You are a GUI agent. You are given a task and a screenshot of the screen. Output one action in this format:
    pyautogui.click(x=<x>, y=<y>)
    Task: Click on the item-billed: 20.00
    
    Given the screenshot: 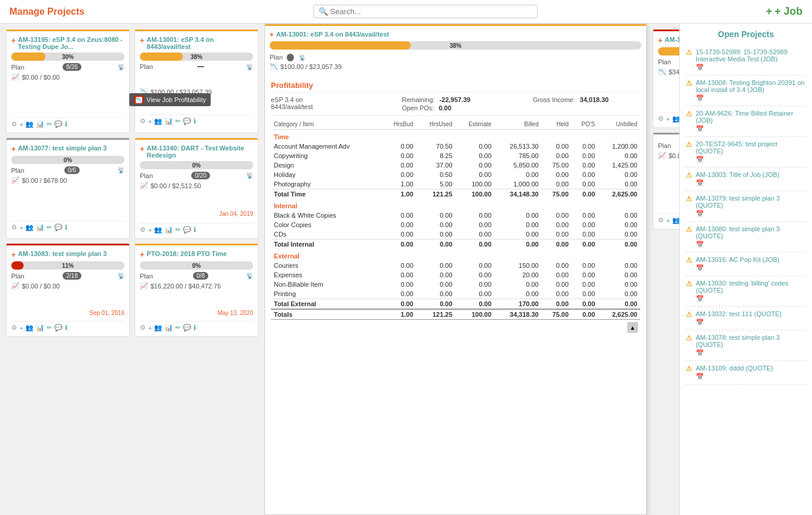 What is the action you would take?
    pyautogui.click(x=518, y=275)
    